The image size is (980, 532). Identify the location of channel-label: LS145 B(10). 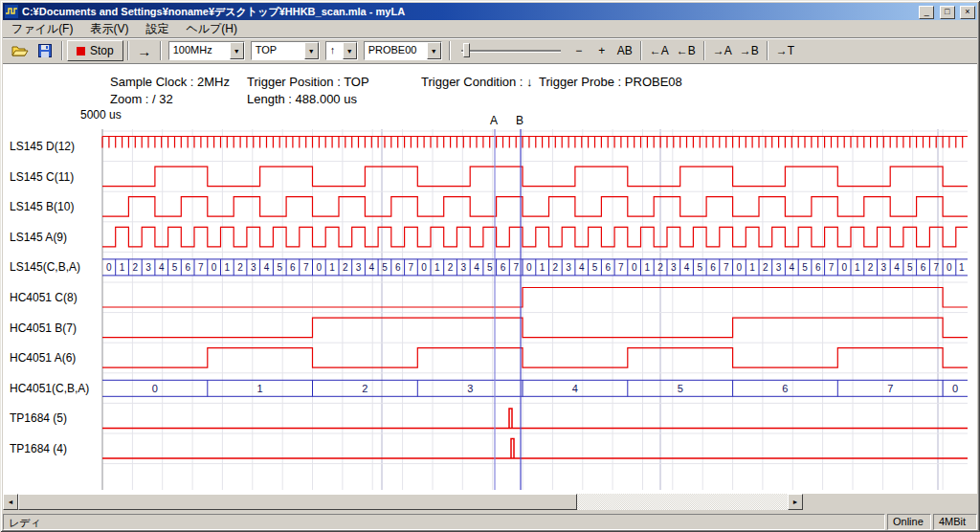
(42, 207).